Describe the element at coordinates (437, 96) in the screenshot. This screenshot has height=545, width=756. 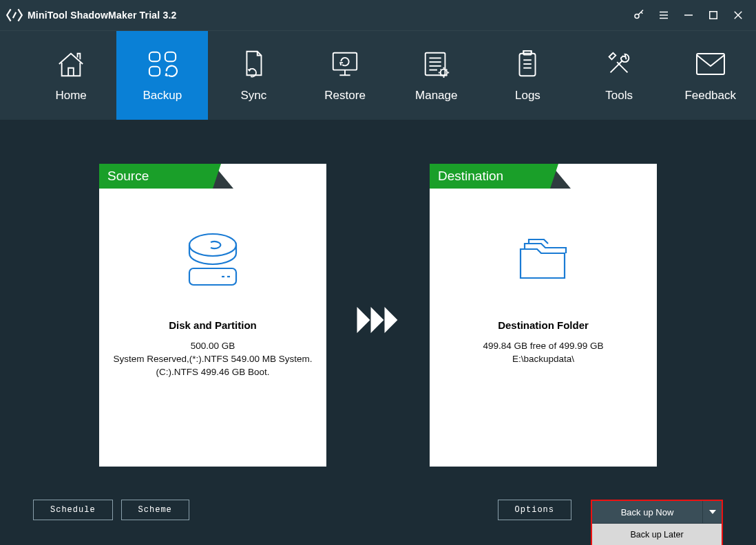
I see `tab-manage-label: Manage` at that location.